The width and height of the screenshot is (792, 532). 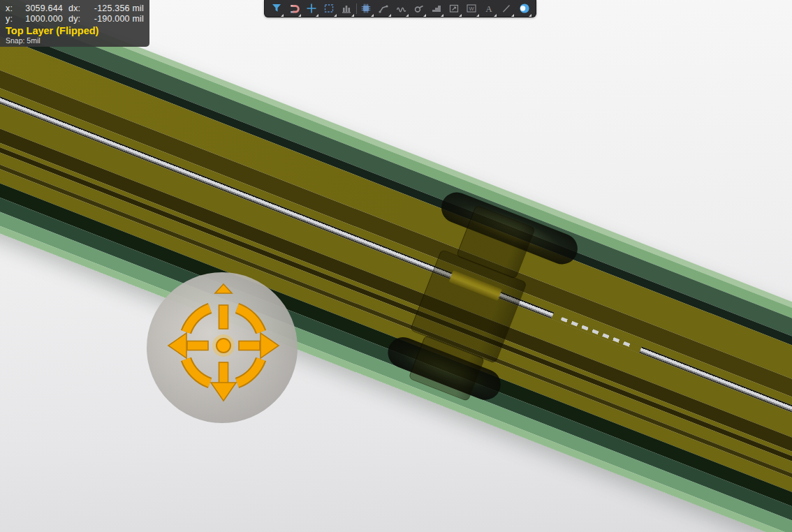 I want to click on word-frame-glyph: W, so click(x=472, y=8).